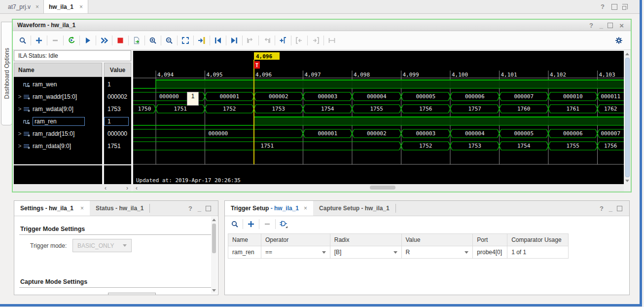 This screenshot has width=644, height=307. What do you see at coordinates (117, 121) in the screenshot?
I see `signal-value-selected: 1` at bounding box center [117, 121].